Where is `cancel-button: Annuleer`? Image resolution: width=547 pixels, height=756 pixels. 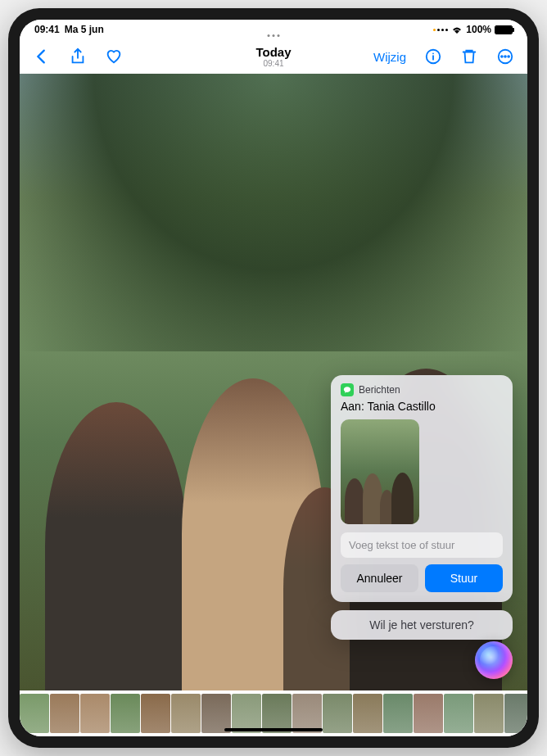 cancel-button: Annuleer is located at coordinates (380, 578).